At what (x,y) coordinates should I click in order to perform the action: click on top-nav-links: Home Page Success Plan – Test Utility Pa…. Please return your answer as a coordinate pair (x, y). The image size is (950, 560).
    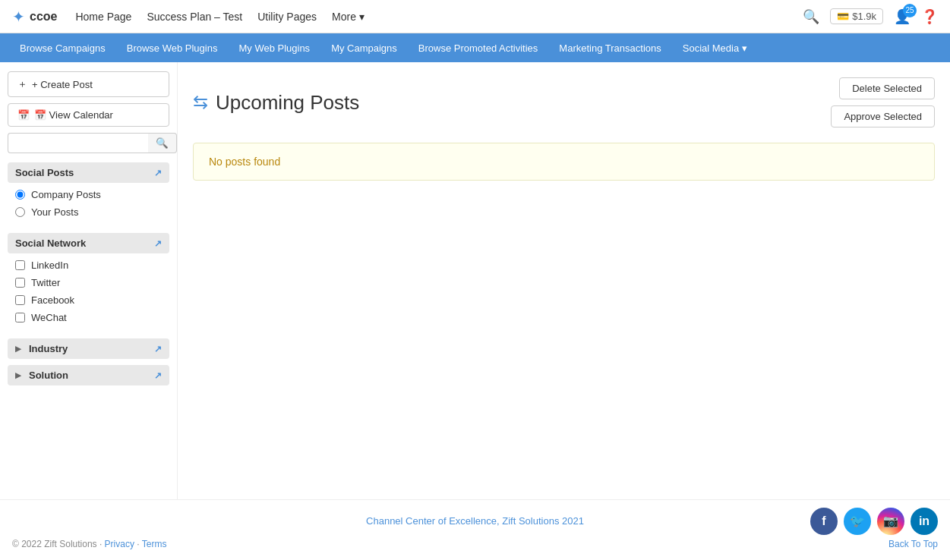
    Looking at the image, I should click on (439, 17).